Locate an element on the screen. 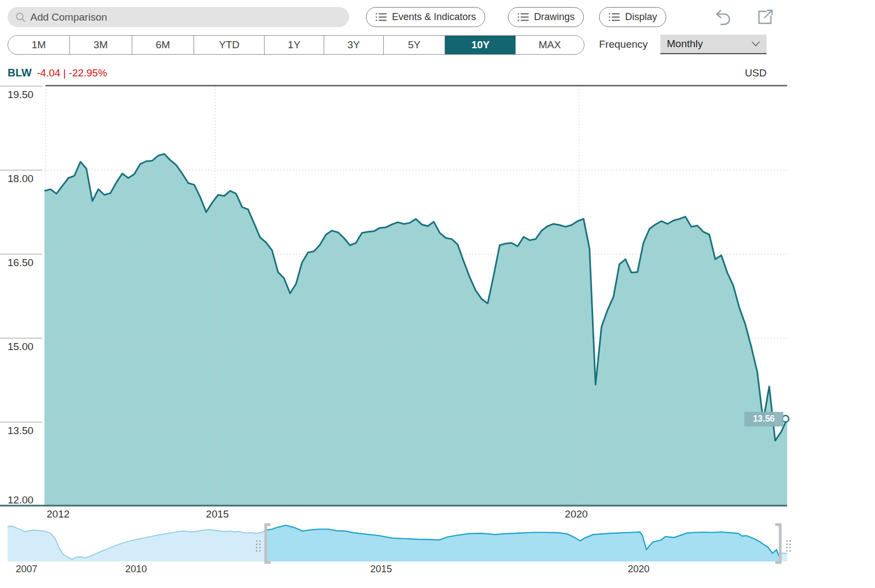  y-axis-label: 16.50 is located at coordinates (27, 263).